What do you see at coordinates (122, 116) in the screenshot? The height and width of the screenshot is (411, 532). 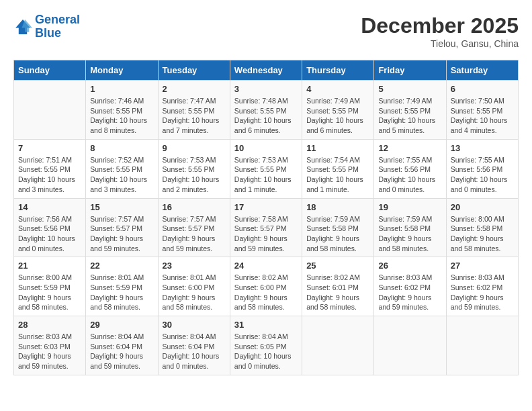 I see `day-info: Sunrise: 7:46 AMSunset: 5:55 PMDaylight:…` at bounding box center [122, 116].